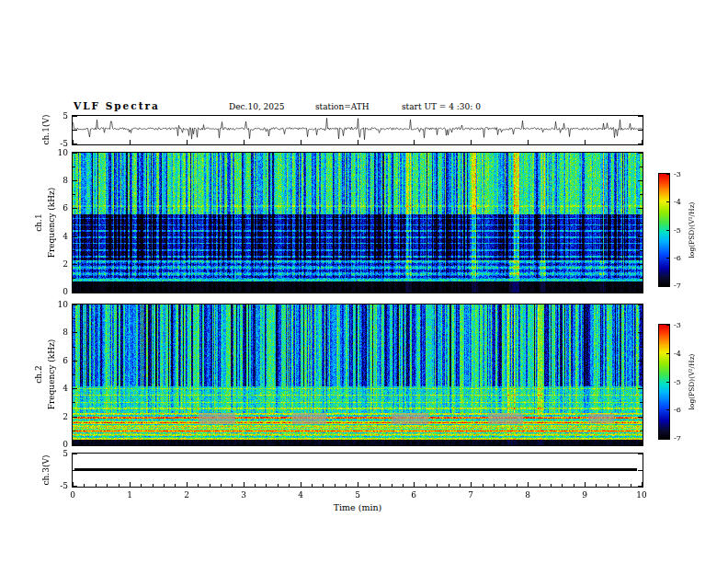  What do you see at coordinates (55, 264) in the screenshot?
I see `y-tick-label: 2` at bounding box center [55, 264].